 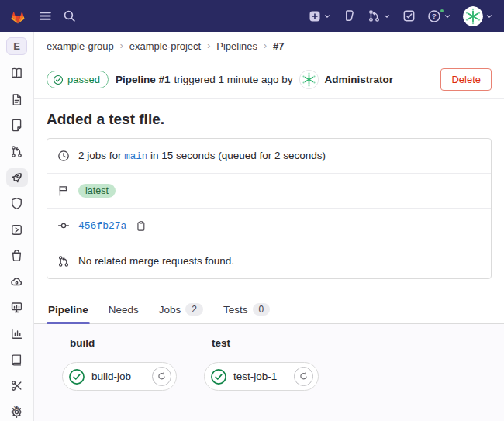 I want to click on tab-label: Pipeline, so click(x=68, y=310).